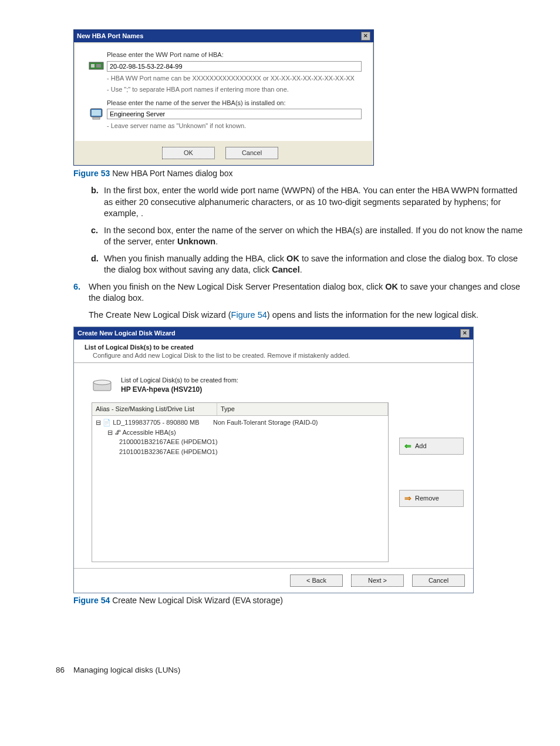  Describe the element at coordinates (102, 385) in the screenshot. I see `disk-icon` at that location.